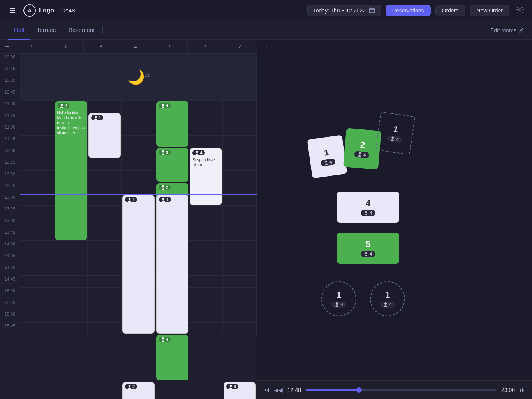  What do you see at coordinates (139, 390) in the screenshot?
I see `reservation-block: 2` at bounding box center [139, 390].